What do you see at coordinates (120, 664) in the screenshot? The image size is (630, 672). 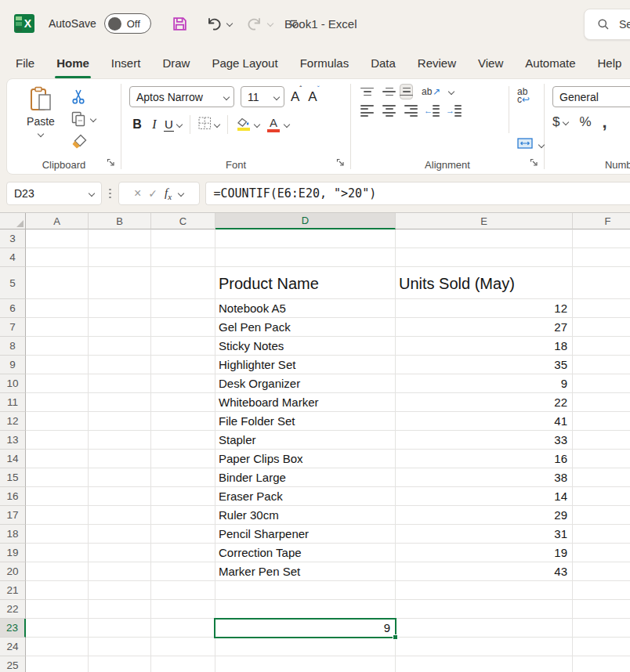 I see `cell-B25` at bounding box center [120, 664].